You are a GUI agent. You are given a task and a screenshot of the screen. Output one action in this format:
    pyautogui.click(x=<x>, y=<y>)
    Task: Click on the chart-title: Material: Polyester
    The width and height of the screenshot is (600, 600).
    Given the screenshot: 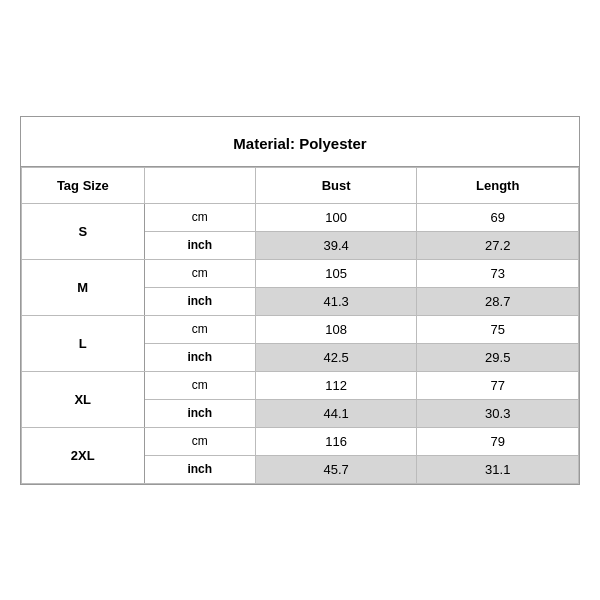 What is the action you would take?
    pyautogui.click(x=300, y=142)
    